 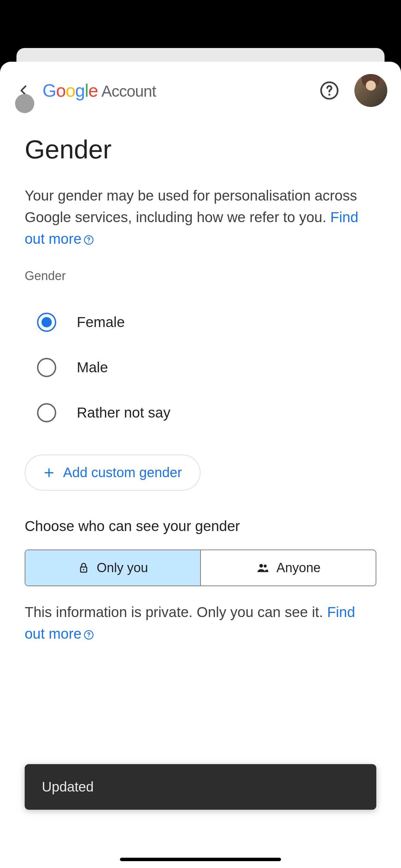 I want to click on add-custom-gender-label: Add custom gender, so click(x=123, y=472).